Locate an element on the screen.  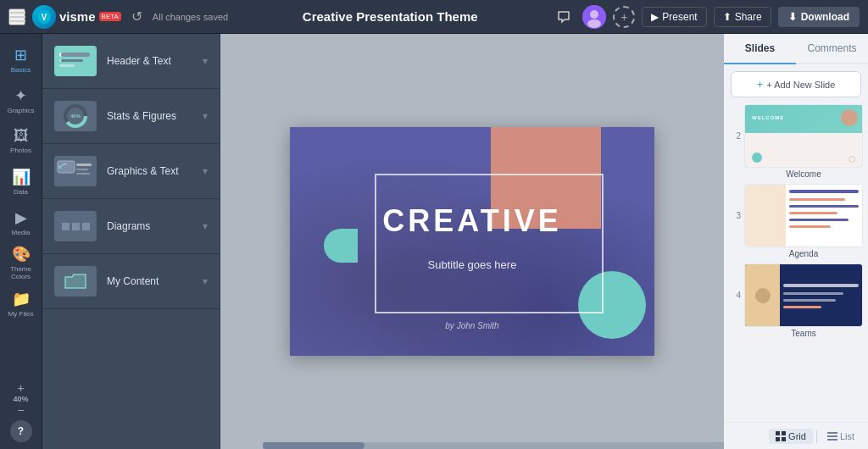
list-view-button: List is located at coordinates (841, 436).